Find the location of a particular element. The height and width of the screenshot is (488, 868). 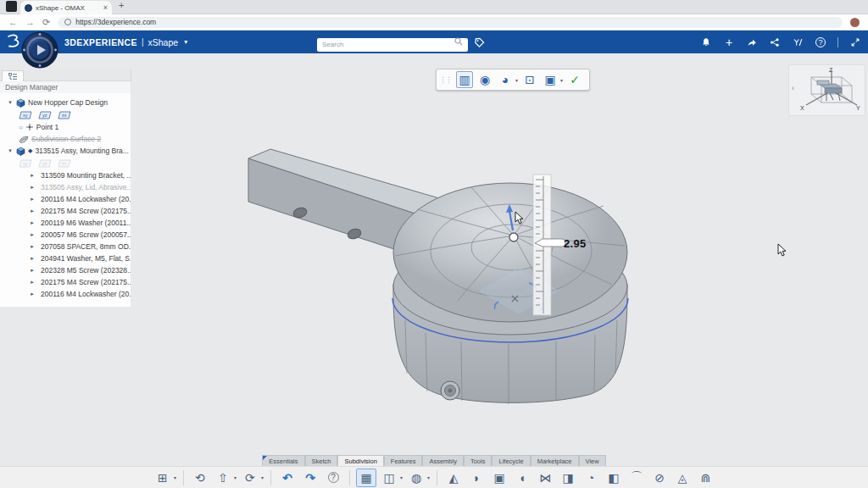

tree-item-part: ▸ 207058 SPACER, 8mm OD... is located at coordinates (65, 247).